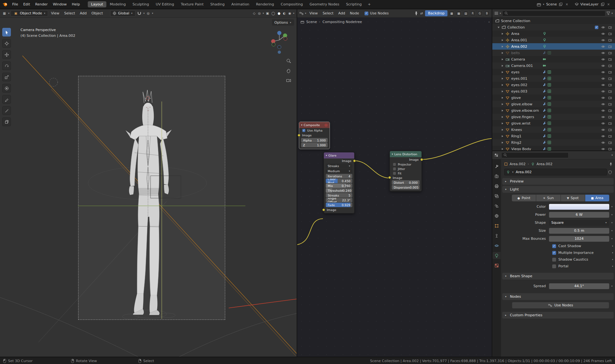 Image resolution: width=615 pixels, height=364 pixels. I want to click on tab-tool, so click(496, 166).